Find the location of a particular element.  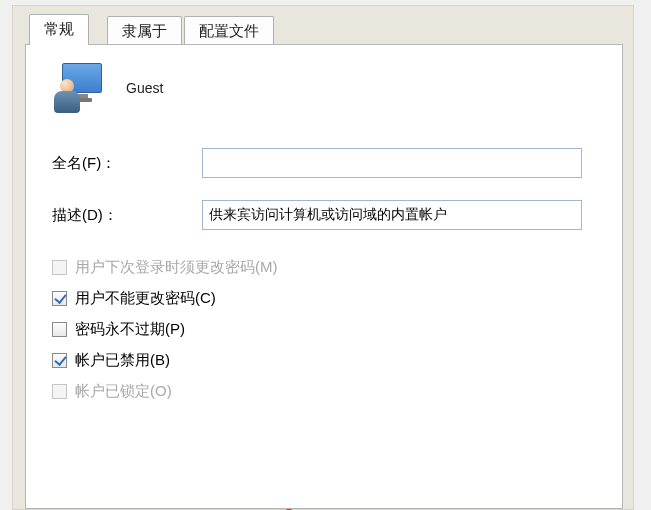

full-name-input is located at coordinates (392, 163).